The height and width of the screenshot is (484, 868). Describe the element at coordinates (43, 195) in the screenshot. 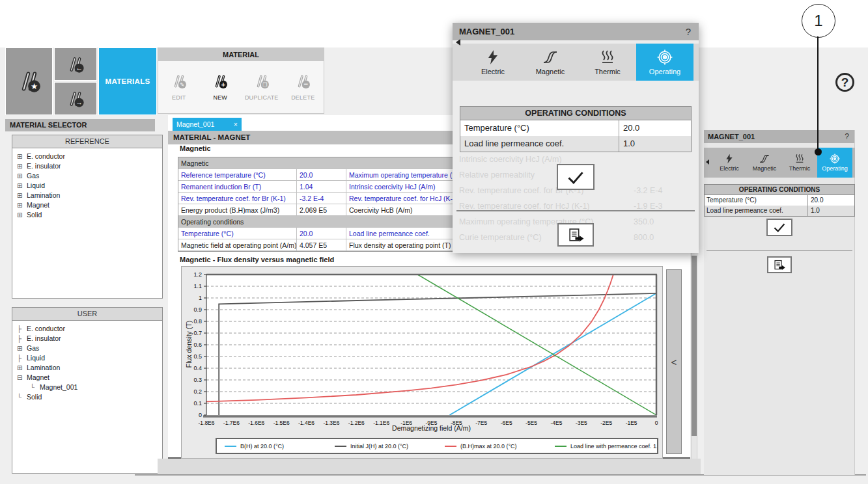

I see `tree-item-label: Lamination` at that location.